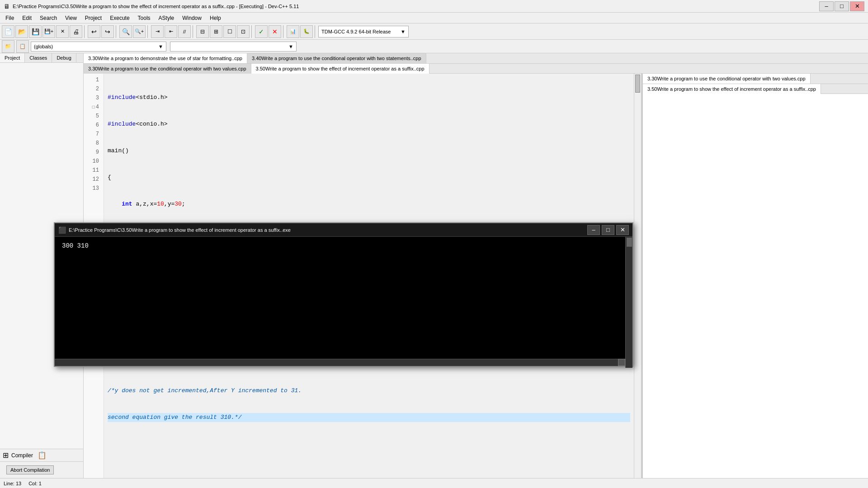 The image size is (868, 488). I want to click on undo-button: ↩, so click(94, 32).